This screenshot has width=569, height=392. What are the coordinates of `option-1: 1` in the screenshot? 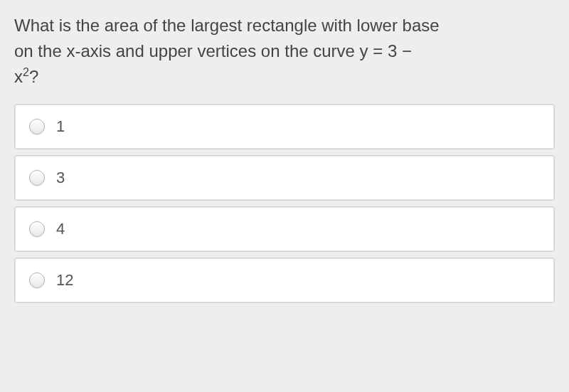 It's located at (284, 127).